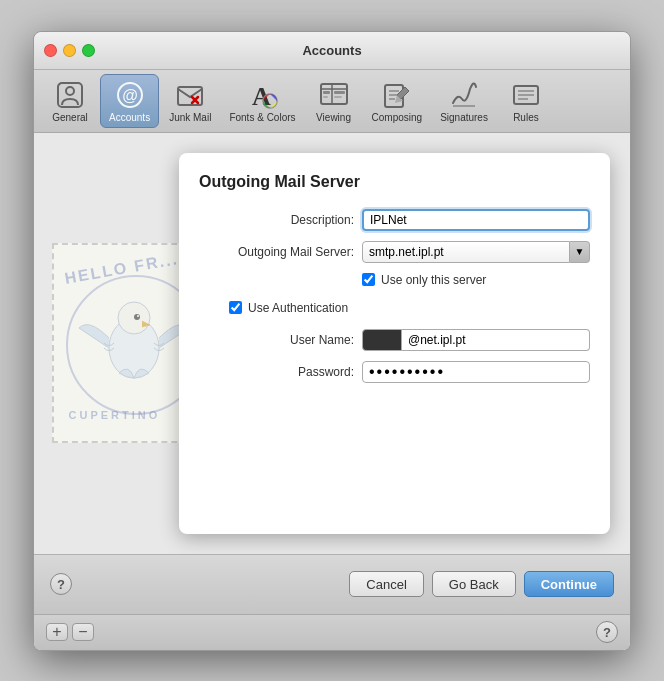 This screenshot has height=681, width=664. What do you see at coordinates (464, 101) in the screenshot?
I see `toolbar-signatures: Signatures` at bounding box center [464, 101].